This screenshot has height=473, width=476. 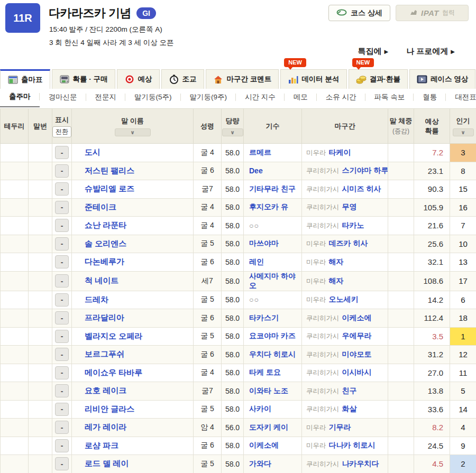 I want to click on mark-toggle-button: 전환, so click(x=62, y=132).